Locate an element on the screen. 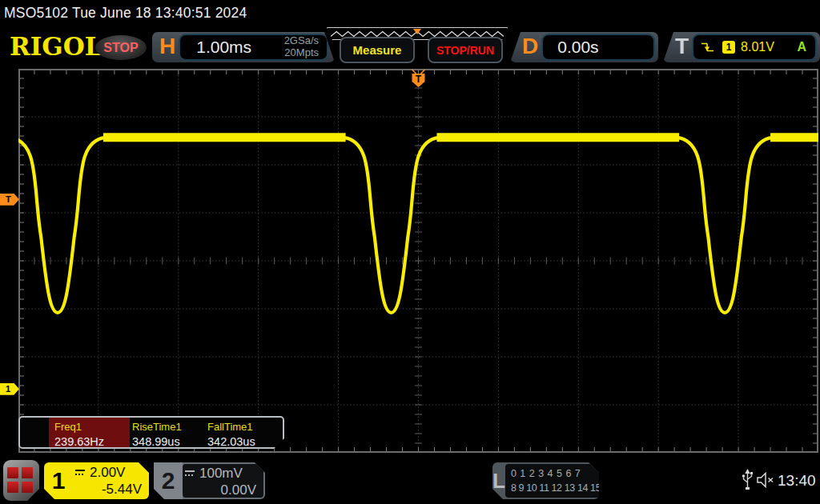  muted-speaker-icon is located at coordinates (766, 480).